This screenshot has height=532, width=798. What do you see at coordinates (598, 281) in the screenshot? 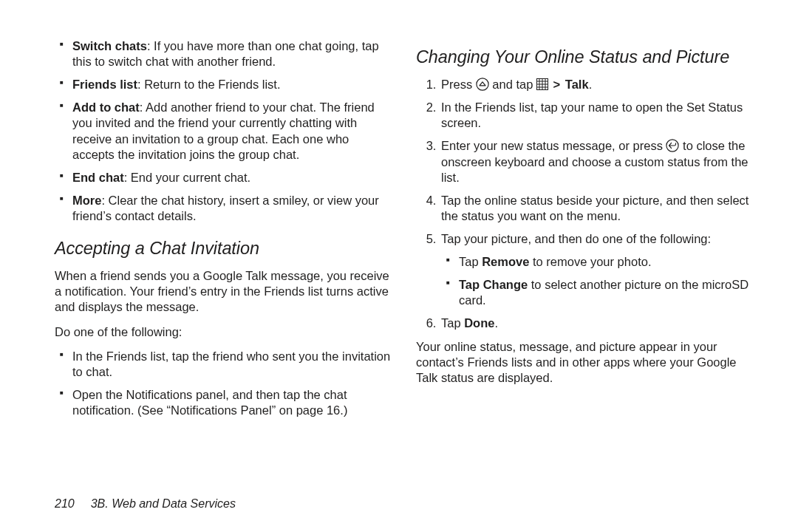
I see `step5-sublist: Tap Remove to remove your photo. Tap Cha…` at bounding box center [598, 281].